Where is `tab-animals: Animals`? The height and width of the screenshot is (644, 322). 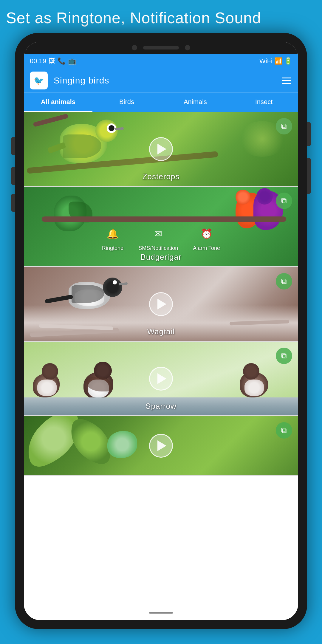 tab-animals: Animals is located at coordinates (195, 103).